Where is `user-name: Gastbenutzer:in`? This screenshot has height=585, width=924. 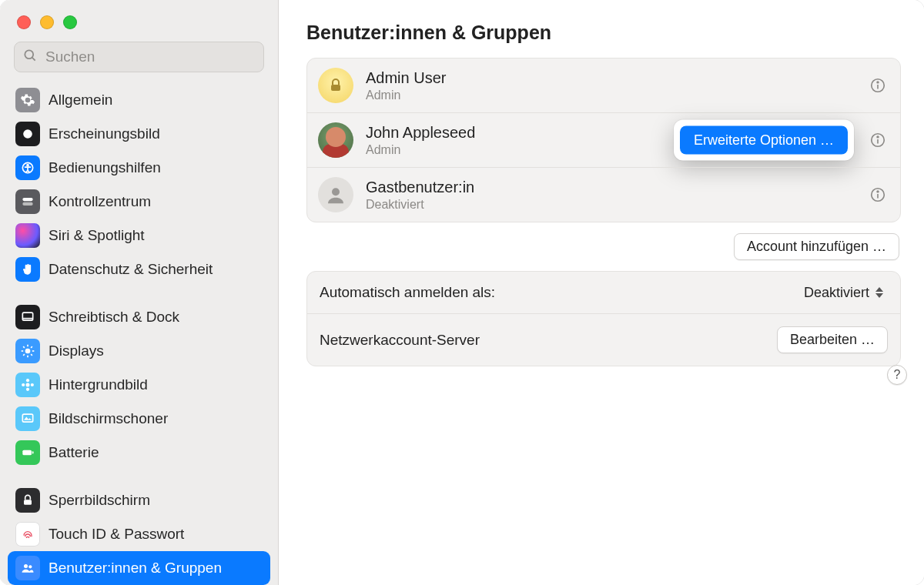 user-name: Gastbenutzer:in is located at coordinates (420, 188).